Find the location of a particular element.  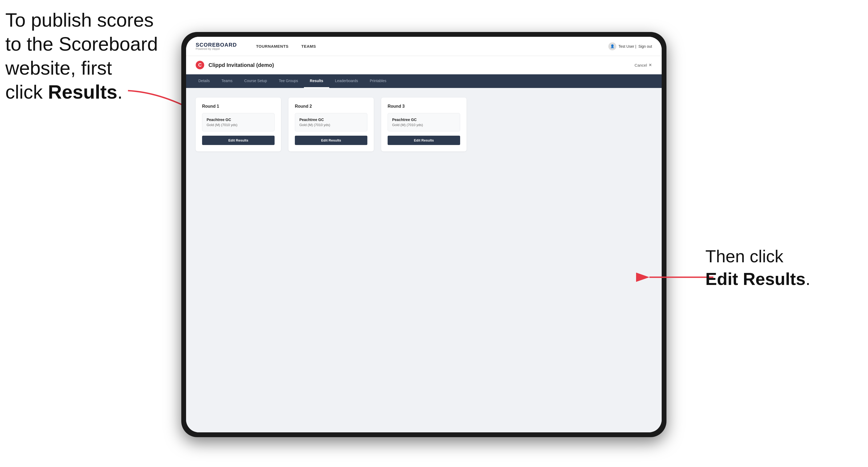

user-label: Test User | is located at coordinates (627, 46).